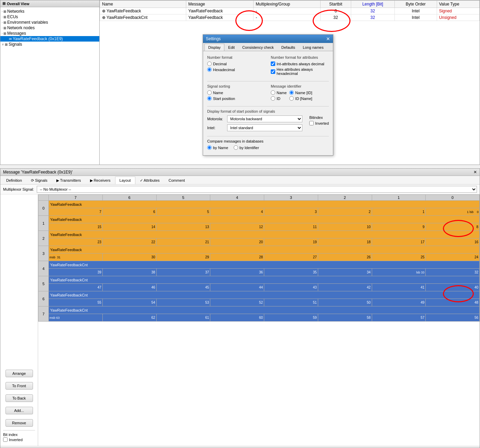  Describe the element at coordinates (453, 303) in the screenshot. I see `cell-6-0: 48` at that location.